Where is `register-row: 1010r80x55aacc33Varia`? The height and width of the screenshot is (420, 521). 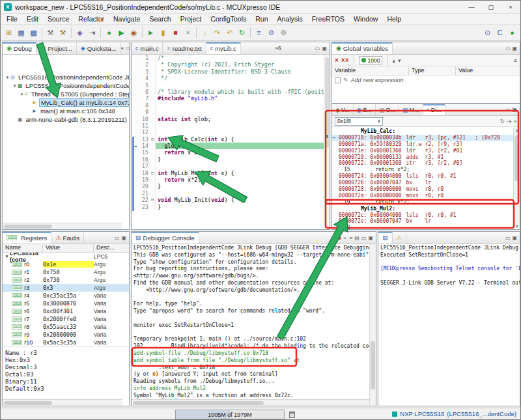 register-row: 1010r80x55aacc33Varia is located at coordinates (66, 327).